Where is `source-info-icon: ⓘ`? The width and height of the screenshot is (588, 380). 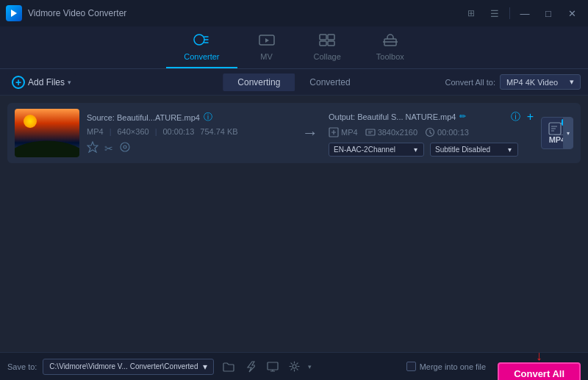
source-info-icon: ⓘ is located at coordinates (208, 118).